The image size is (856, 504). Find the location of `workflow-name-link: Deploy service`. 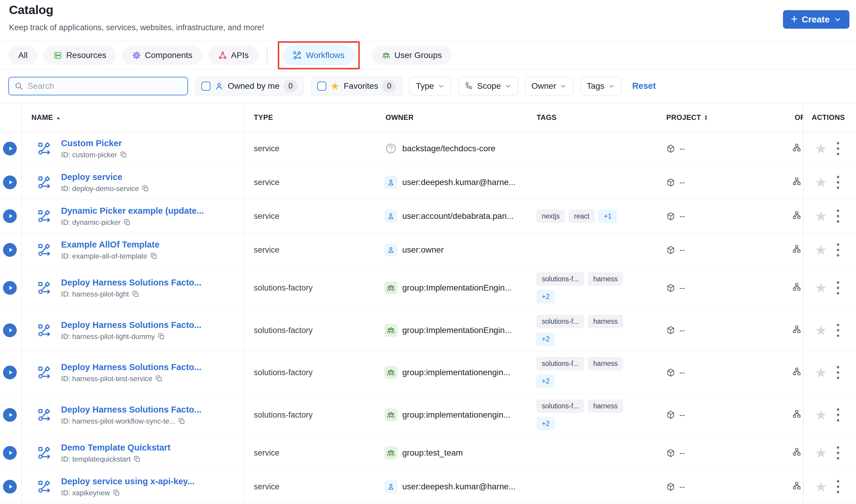

workflow-name-link: Deploy service is located at coordinates (151, 177).